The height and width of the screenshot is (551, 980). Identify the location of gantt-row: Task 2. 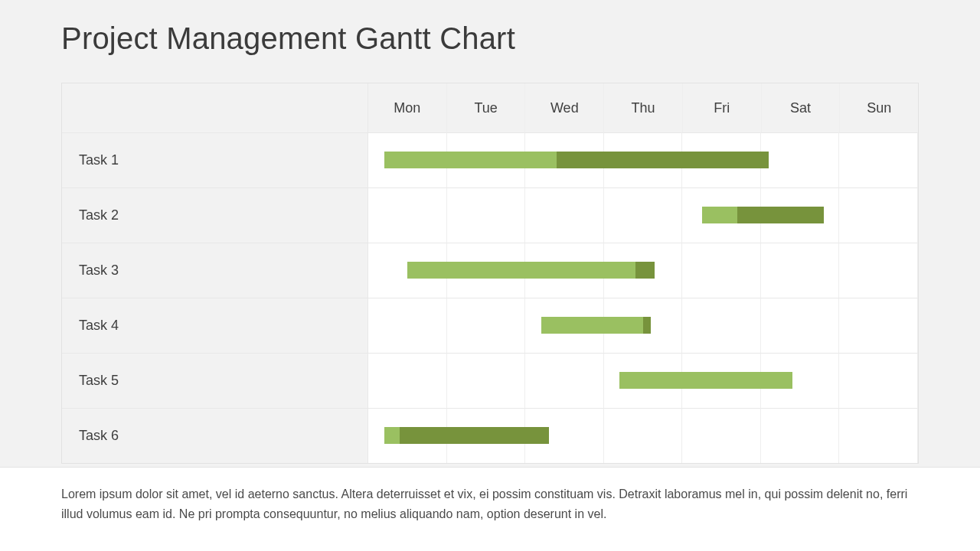
(490, 215).